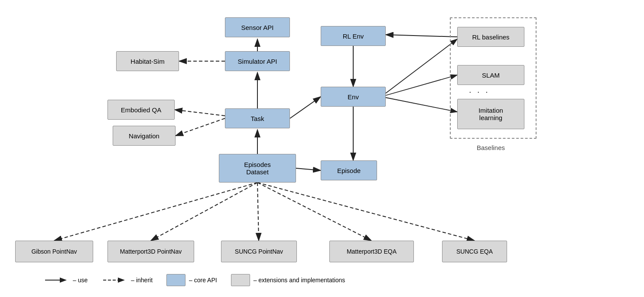  I want to click on legend-blue-box, so click(176, 280).